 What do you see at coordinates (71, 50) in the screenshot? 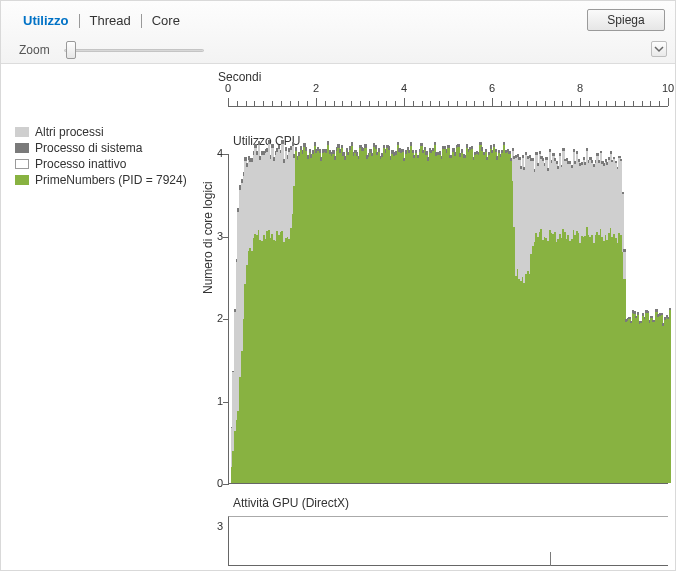
I see `slider-thumb` at bounding box center [71, 50].